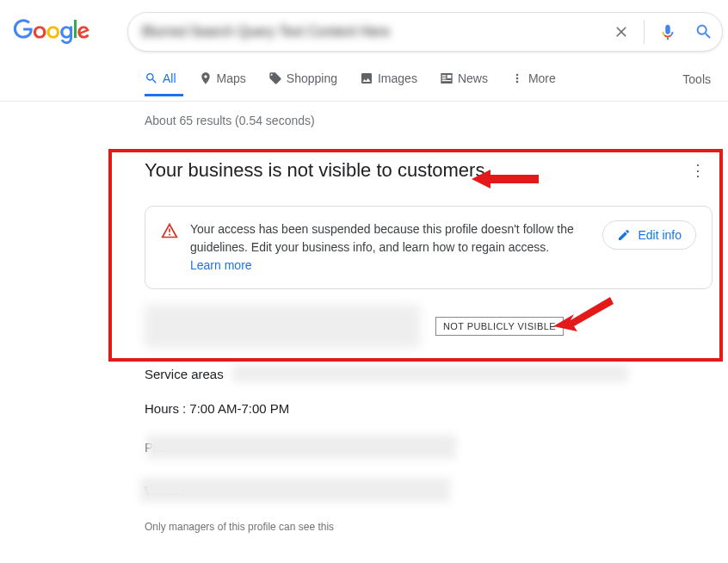 Image resolution: width=728 pixels, height=563 pixels. Describe the element at coordinates (517, 78) in the screenshot. I see `more-icon` at that location.